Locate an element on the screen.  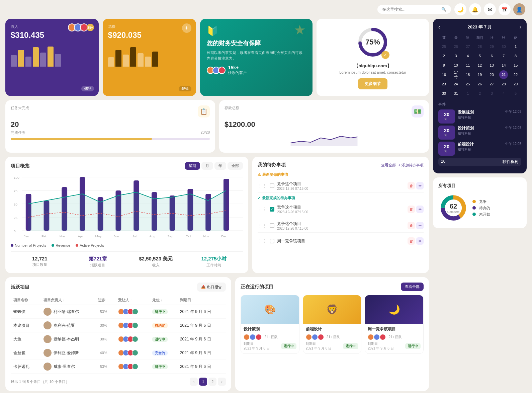
run-proj-team-0: 21+ 团队 is located at coordinates (270, 337).